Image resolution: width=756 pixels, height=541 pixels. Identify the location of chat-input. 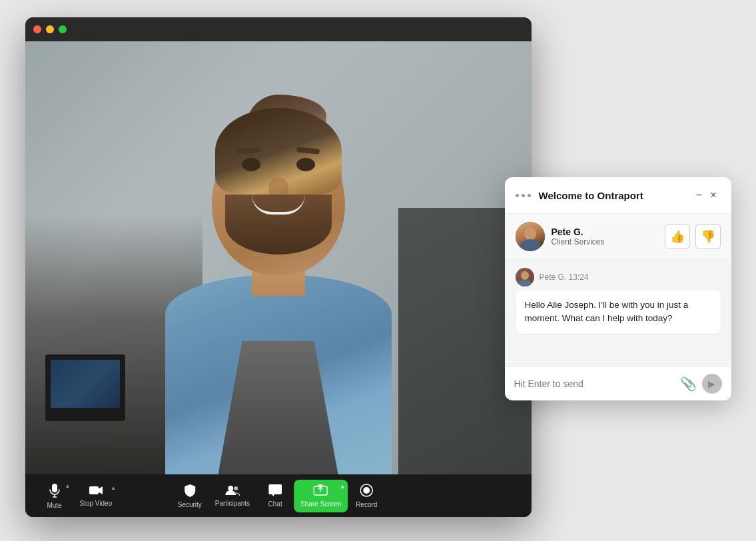
(594, 384).